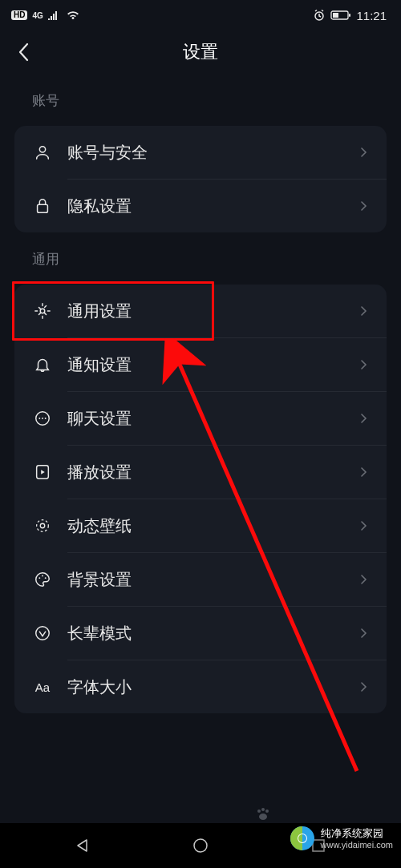  I want to click on signal-icon, so click(55, 15).